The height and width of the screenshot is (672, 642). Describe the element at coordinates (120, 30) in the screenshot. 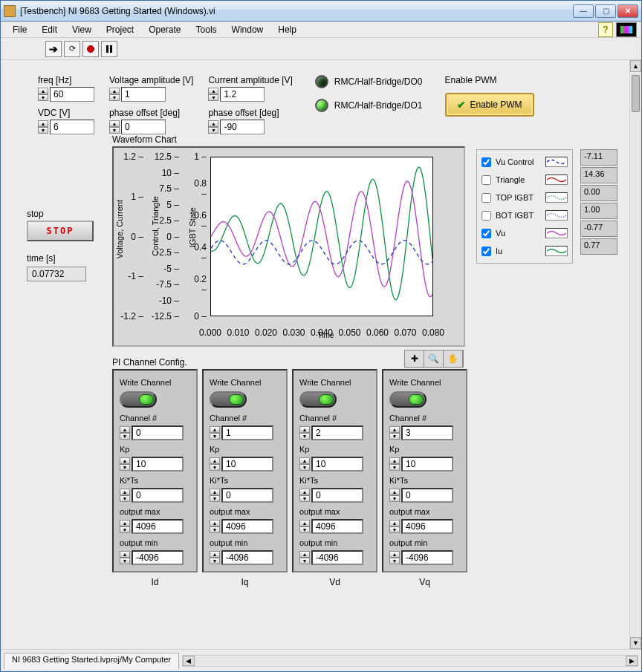

I see `menu-project: Project` at that location.